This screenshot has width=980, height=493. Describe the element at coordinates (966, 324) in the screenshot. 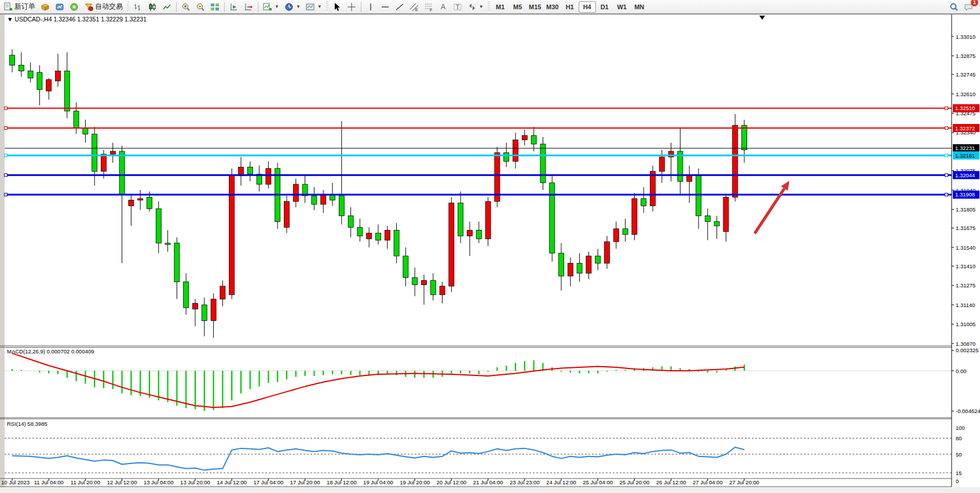

I see `price-tick-label: 1.31005` at that location.